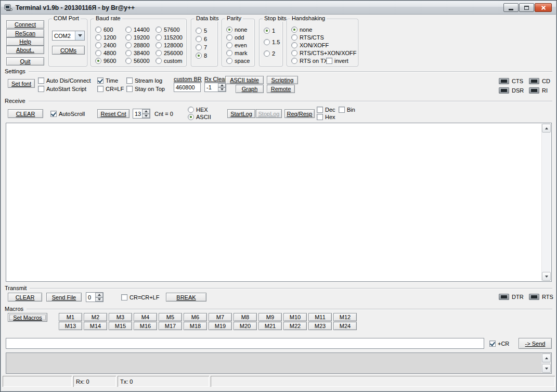  I want to click on macro-button-m21: M21, so click(270, 326).